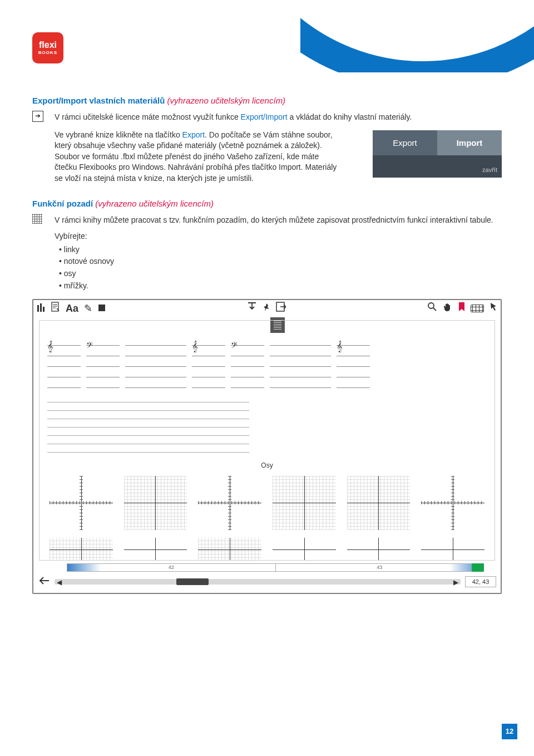 The width and height of the screenshot is (534, 756). I want to click on card-export-tab: Export, so click(405, 143).